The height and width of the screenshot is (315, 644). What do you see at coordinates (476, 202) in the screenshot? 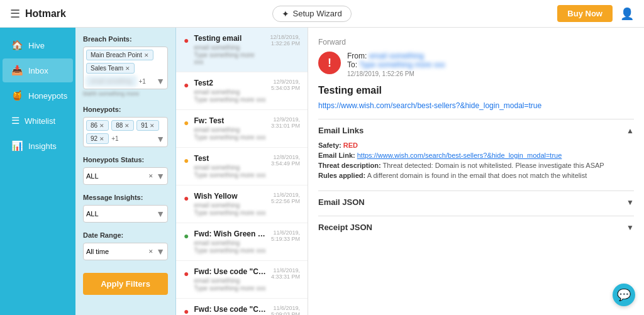
I see `email-json-header: Email JSON ▼` at bounding box center [476, 202].